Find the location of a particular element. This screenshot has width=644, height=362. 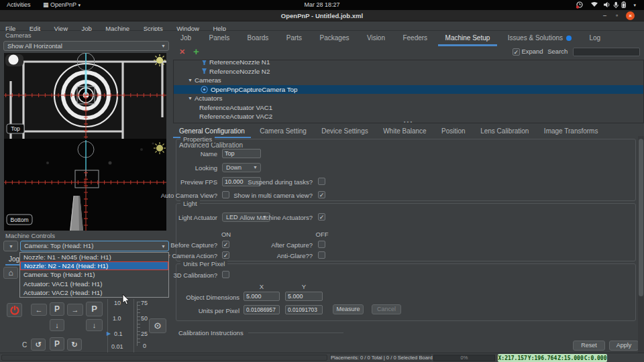

properties-group: Properties Name Top Looking Down ▼ Previ… is located at coordinates (406, 170).